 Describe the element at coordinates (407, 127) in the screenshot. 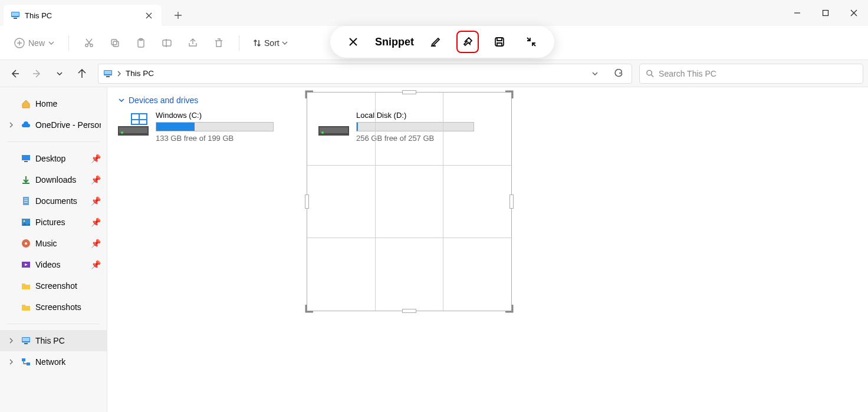

I see `drive-item-d: Local Disk (D:) 256 GB free of 257 GB` at that location.